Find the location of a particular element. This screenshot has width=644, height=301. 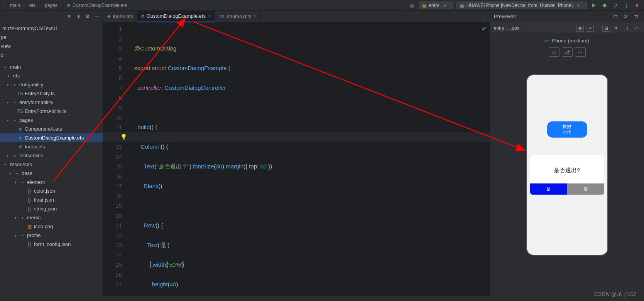

target-icon: ◎ is located at coordinates (412, 5).